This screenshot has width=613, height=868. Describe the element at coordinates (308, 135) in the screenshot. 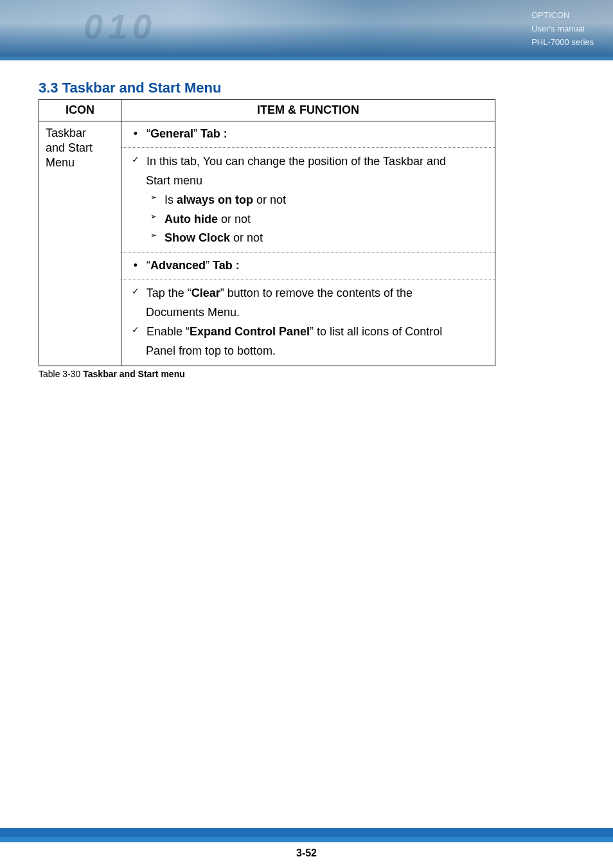

I see `general-tab-header: • “General” Tab :` at that location.